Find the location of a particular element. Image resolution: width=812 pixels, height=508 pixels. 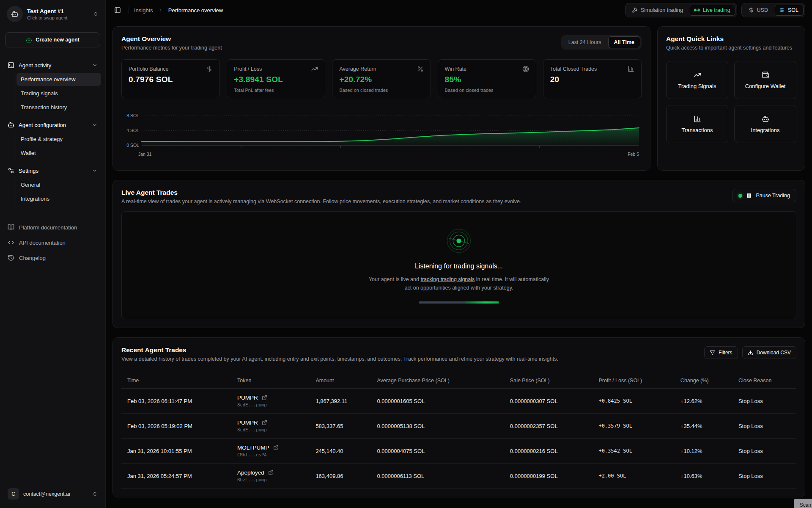

quick-link-configure-wallet: Configure Wallet is located at coordinates (765, 80).